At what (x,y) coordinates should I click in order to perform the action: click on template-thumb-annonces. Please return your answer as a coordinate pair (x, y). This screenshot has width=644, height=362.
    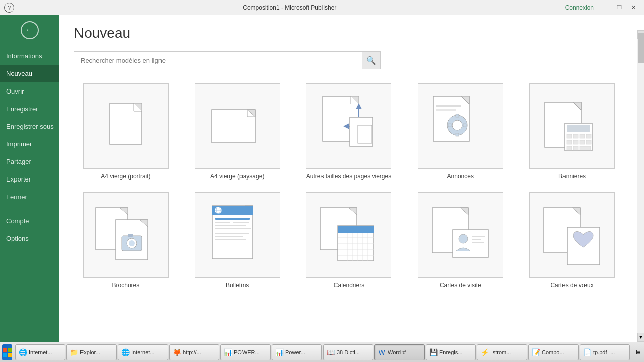
    Looking at the image, I should click on (460, 126).